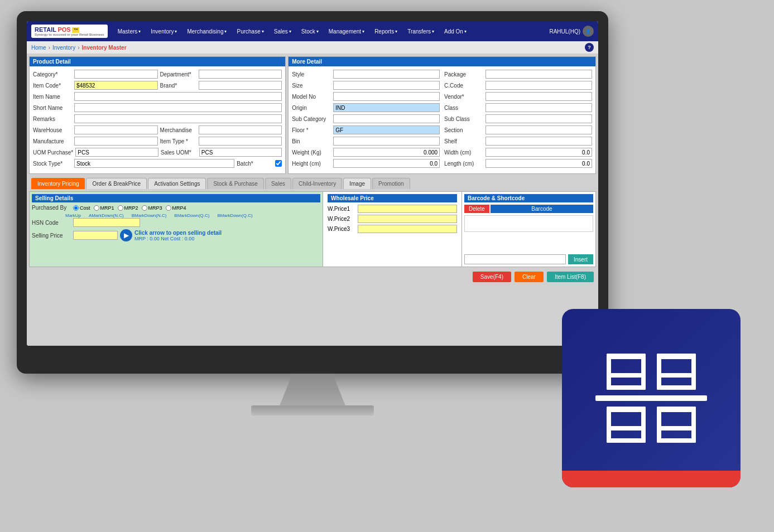 The image size is (774, 532). Describe the element at coordinates (421, 31) in the screenshot. I see `nav-item-transfers: Transfers ▾` at that location.